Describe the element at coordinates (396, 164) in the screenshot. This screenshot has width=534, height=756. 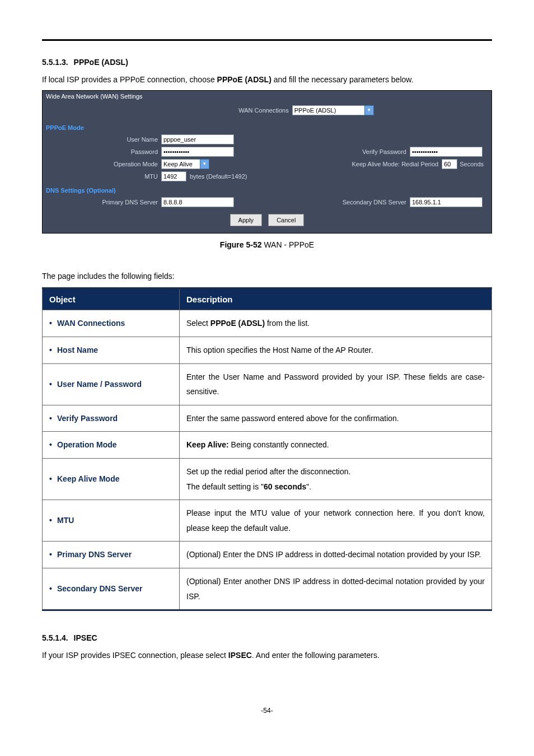
I see `keep-alive-redial-label: Keep Alive Mode: Redial Period` at that location.